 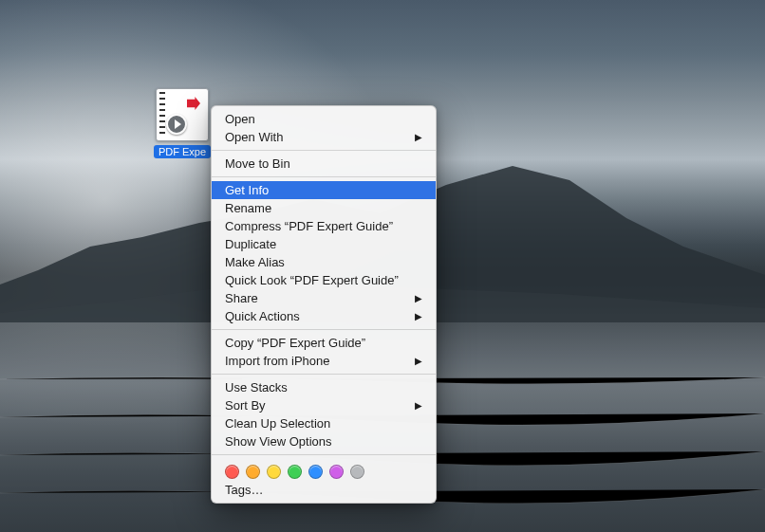 I want to click on menu-item-label: Import from iPhone, so click(x=277, y=360).